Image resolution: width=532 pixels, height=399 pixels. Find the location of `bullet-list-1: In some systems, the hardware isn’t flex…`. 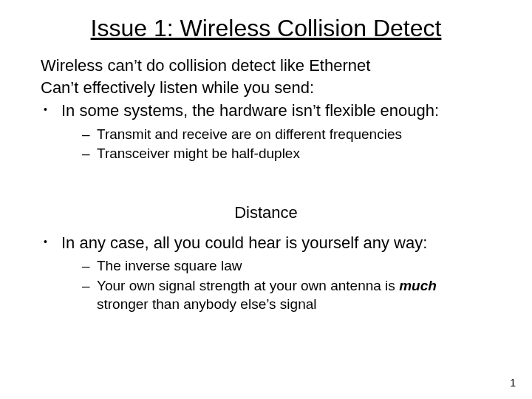

bullet-list-1: In some systems, the hardware isn’t flex… is located at coordinates (266, 132).